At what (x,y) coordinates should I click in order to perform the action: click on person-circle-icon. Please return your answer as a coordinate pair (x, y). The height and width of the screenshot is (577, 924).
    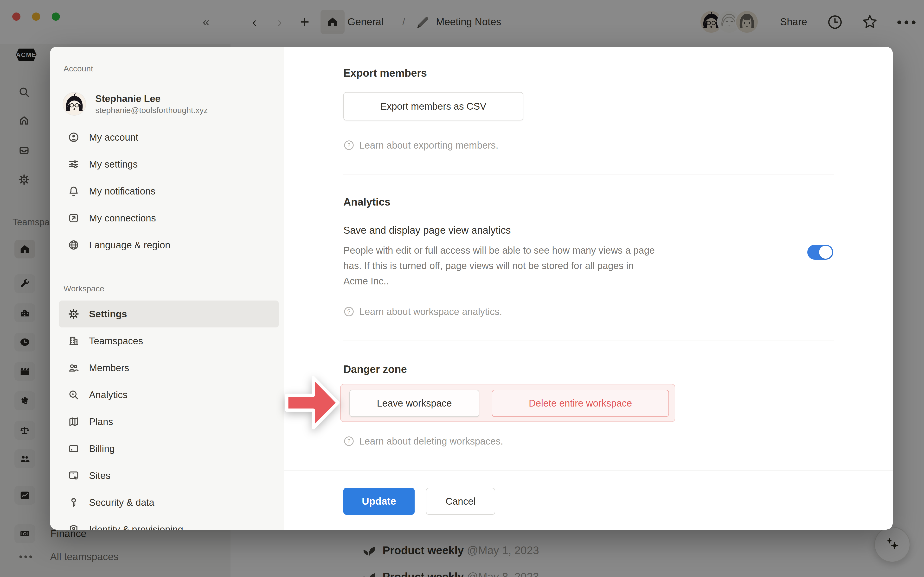
    Looking at the image, I should click on (74, 137).